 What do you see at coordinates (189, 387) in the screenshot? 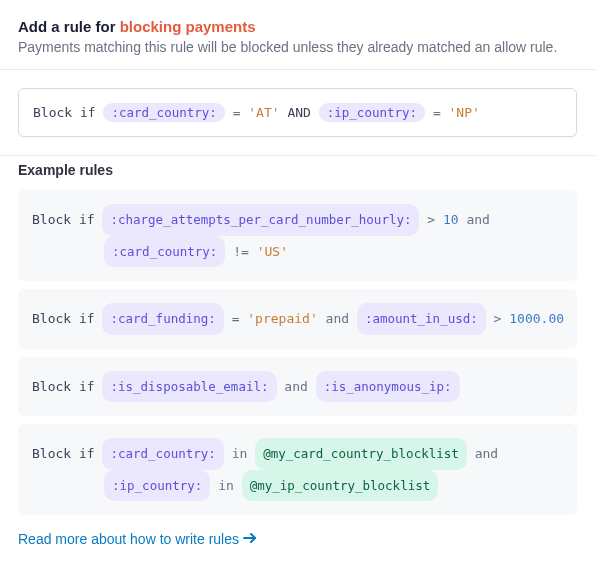
I see `field-chip: :is_disposable_email:` at bounding box center [189, 387].